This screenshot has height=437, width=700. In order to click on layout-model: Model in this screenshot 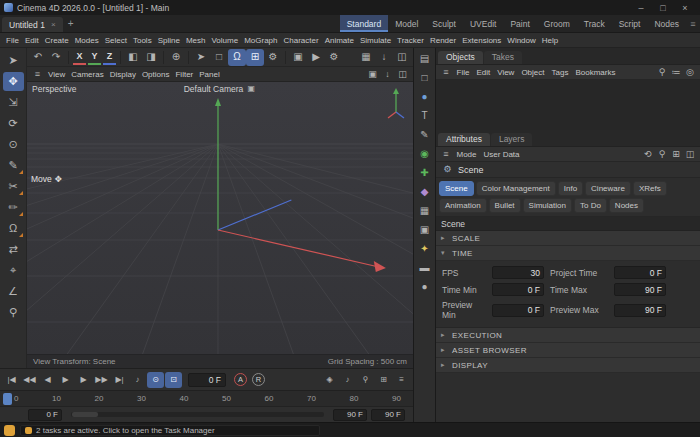, I will do `click(406, 24)`.